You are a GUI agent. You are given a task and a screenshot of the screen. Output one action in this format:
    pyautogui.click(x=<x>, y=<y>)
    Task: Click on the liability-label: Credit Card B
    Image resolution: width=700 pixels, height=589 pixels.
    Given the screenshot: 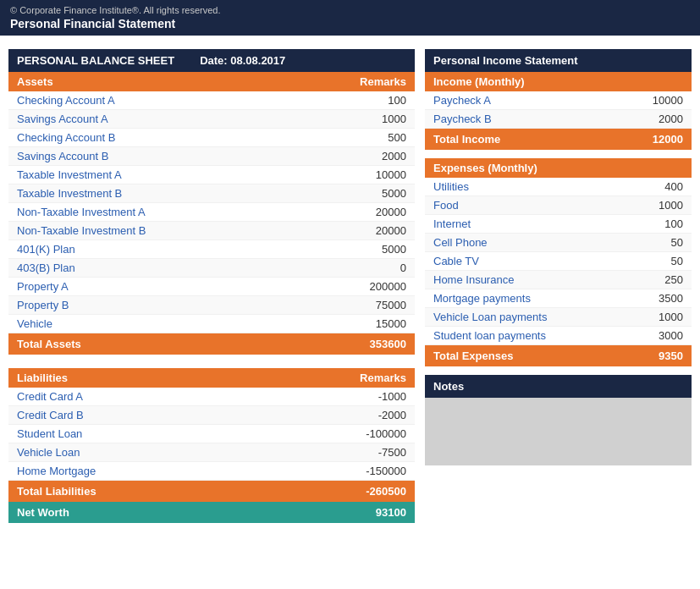 What is the action you would take?
    pyautogui.click(x=169, y=415)
    